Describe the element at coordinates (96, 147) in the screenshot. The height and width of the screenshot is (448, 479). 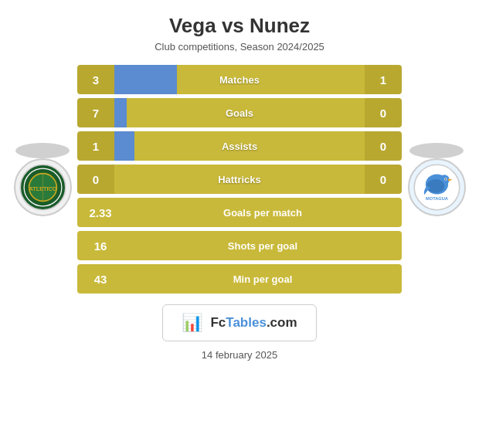
I see `assists-left-val: 1` at that location.